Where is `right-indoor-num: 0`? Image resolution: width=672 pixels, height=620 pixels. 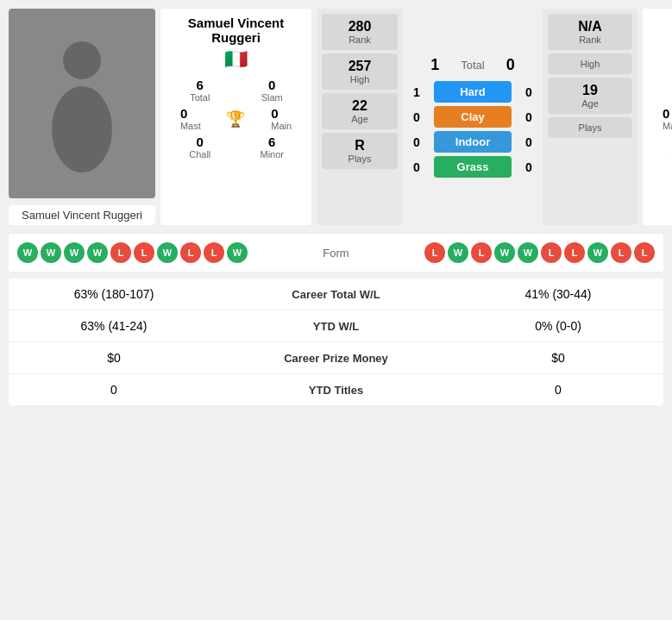
right-indoor-num: 0 is located at coordinates (529, 142).